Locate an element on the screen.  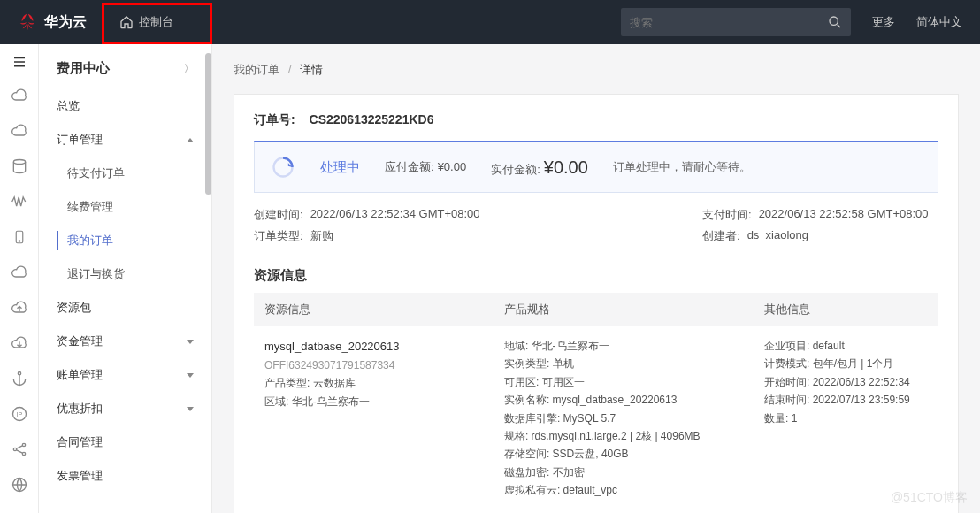
nav-order-mgmt: 订单管理 is located at coordinates (126, 140).